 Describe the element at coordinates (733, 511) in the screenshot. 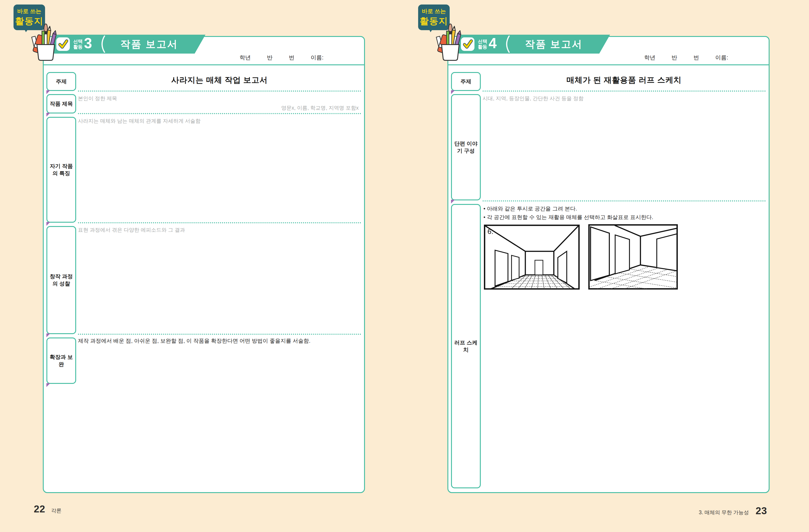

I see `page-footer-right: 3. 매체의 무한 가능성 23` at that location.